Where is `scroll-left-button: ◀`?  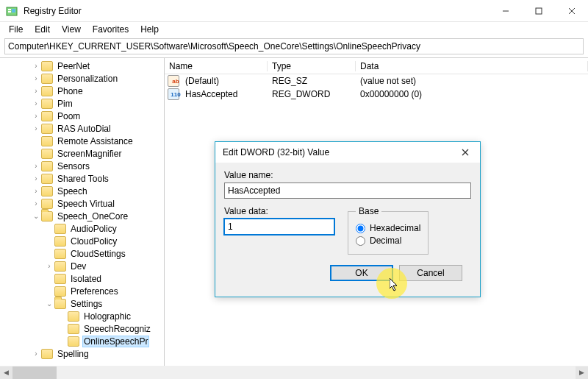 scroll-left-button: ◀ is located at coordinates (6, 372).